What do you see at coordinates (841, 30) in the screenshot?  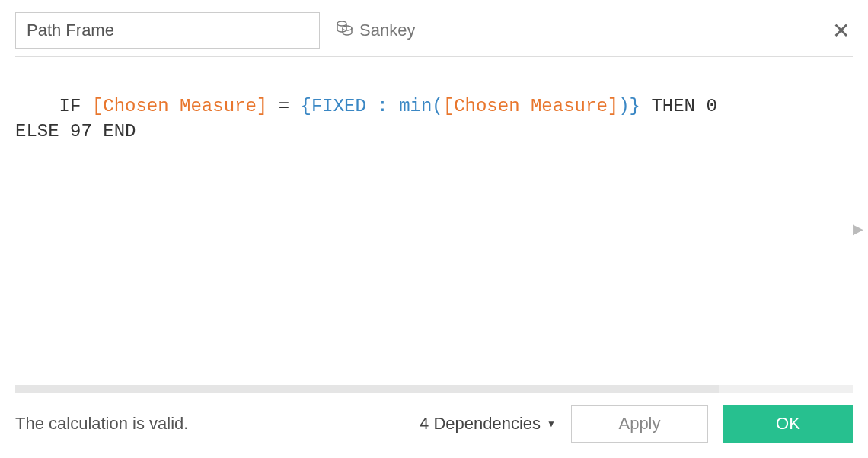 I see `close-button: ✕` at bounding box center [841, 30].